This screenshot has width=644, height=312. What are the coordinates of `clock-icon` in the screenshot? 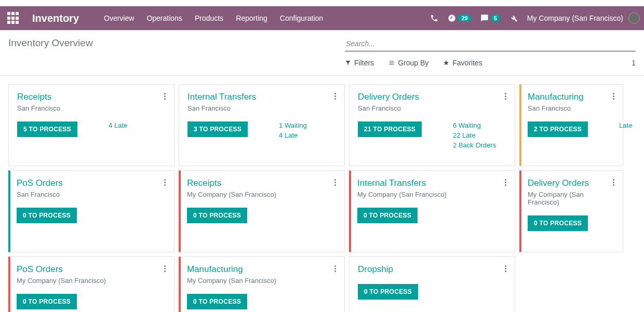 It's located at (452, 18).